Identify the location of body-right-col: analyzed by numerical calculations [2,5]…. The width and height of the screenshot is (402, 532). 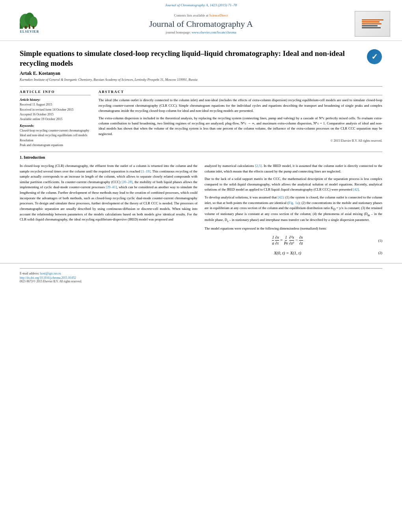
(293, 211).